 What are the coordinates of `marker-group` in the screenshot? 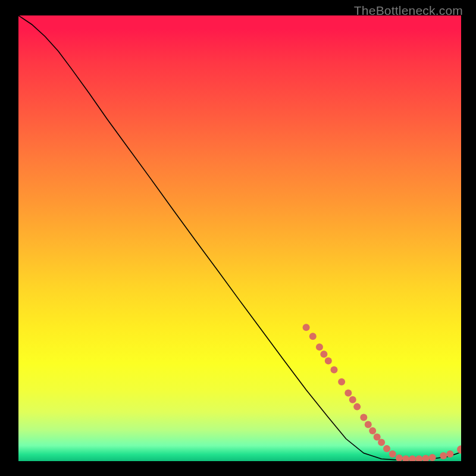 It's located at (382, 393).